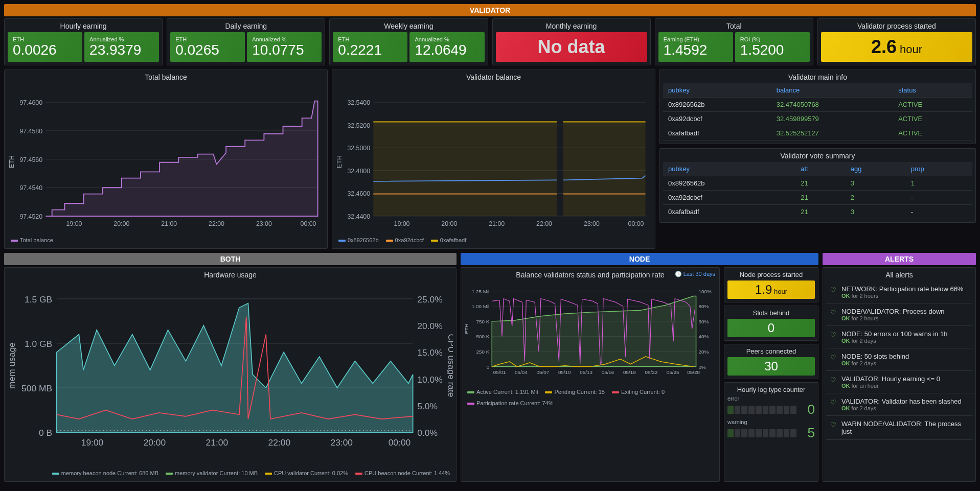 This screenshot has width=980, height=491. I want to click on th-balance: balance, so click(832, 90).